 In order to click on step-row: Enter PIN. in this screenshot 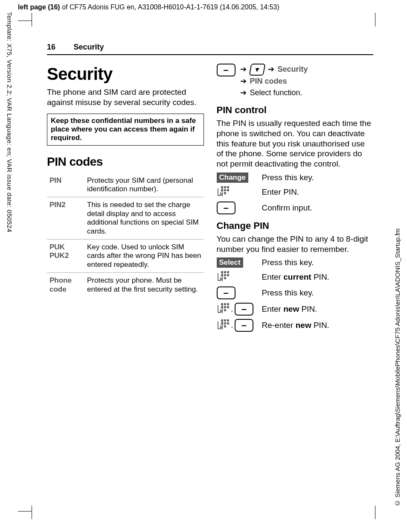, I will do `click(295, 192)`.